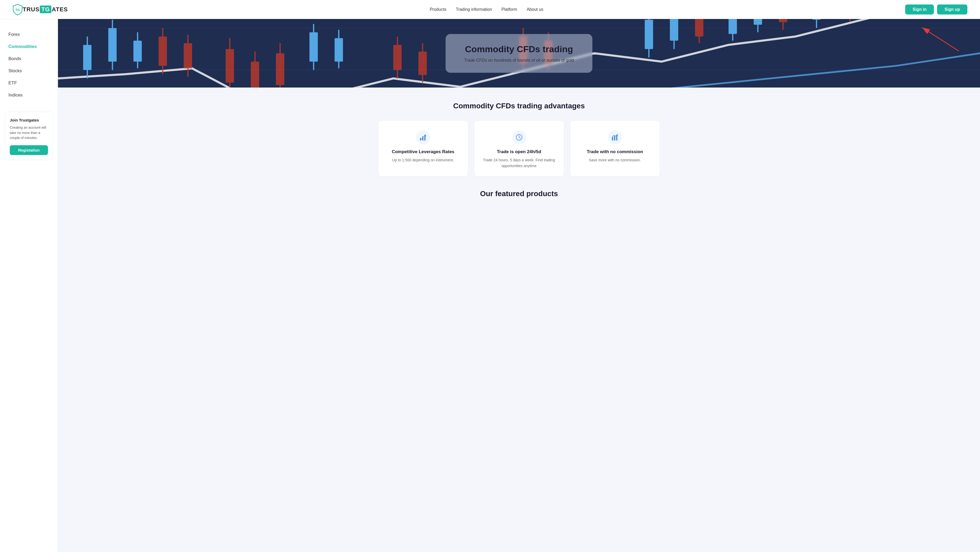 The height and width of the screenshot is (552, 980). Describe the element at coordinates (615, 160) in the screenshot. I see `advantage-commission-desc: Save more with no commission.` at that location.